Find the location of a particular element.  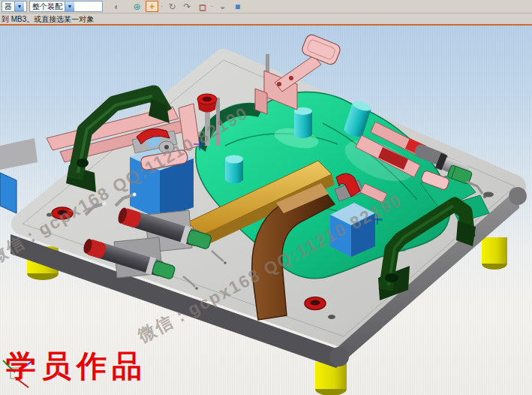

show-hide-icon: ◒ is located at coordinates (222, 6).